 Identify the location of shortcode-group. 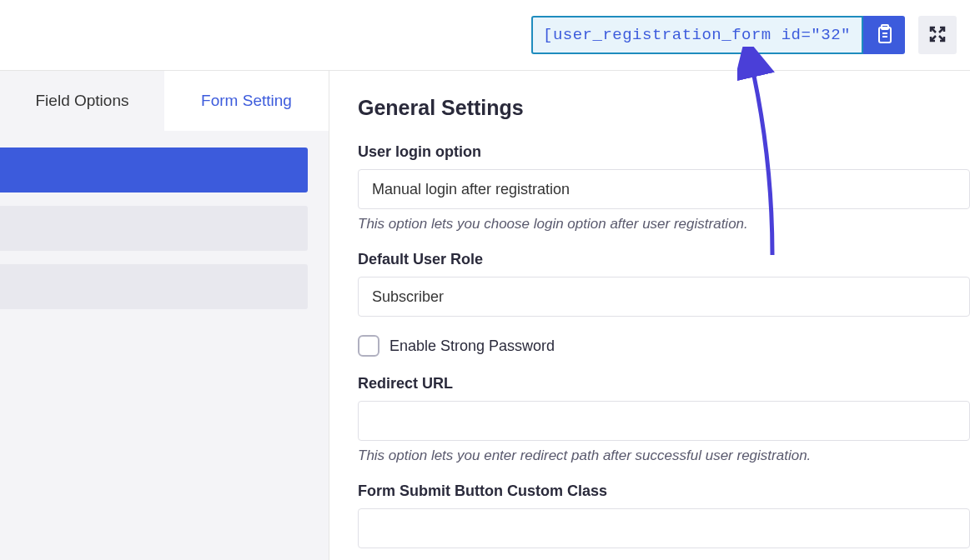
(718, 35).